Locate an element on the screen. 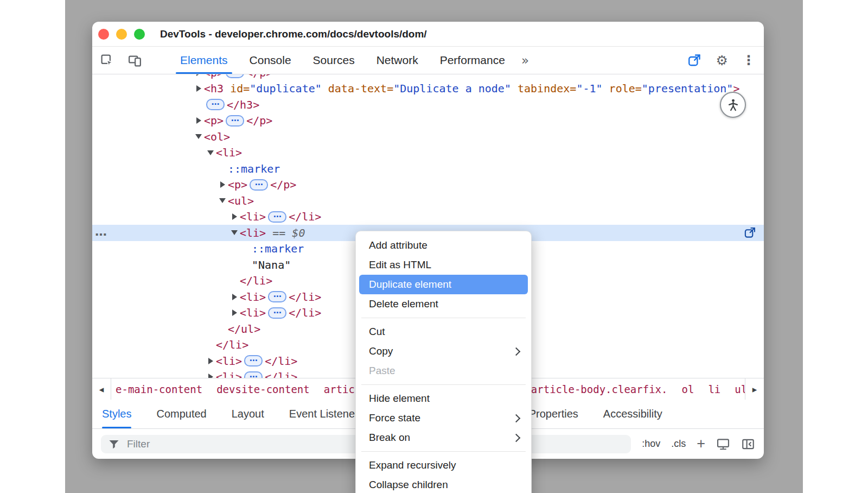 The width and height of the screenshot is (868, 493). menu-item-collapse-children: Collapse children is located at coordinates (444, 484).